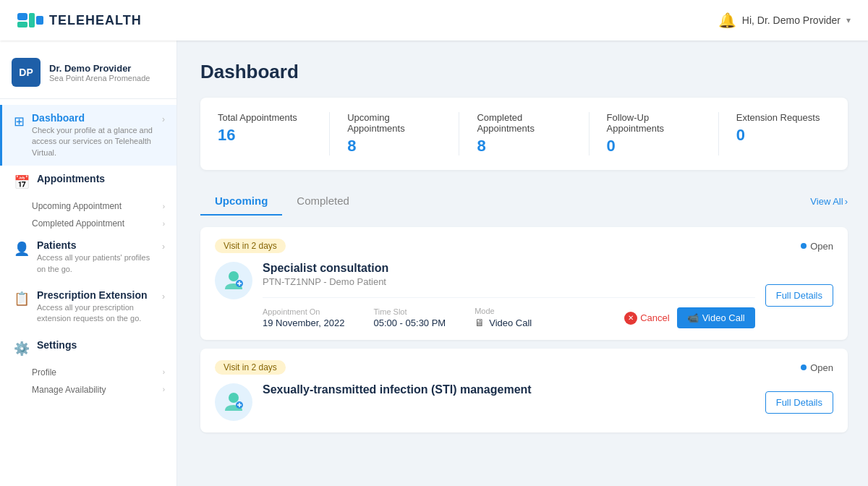 The image size is (868, 486). What do you see at coordinates (829, 201) in the screenshot?
I see `view-all-button: View All ›` at bounding box center [829, 201].